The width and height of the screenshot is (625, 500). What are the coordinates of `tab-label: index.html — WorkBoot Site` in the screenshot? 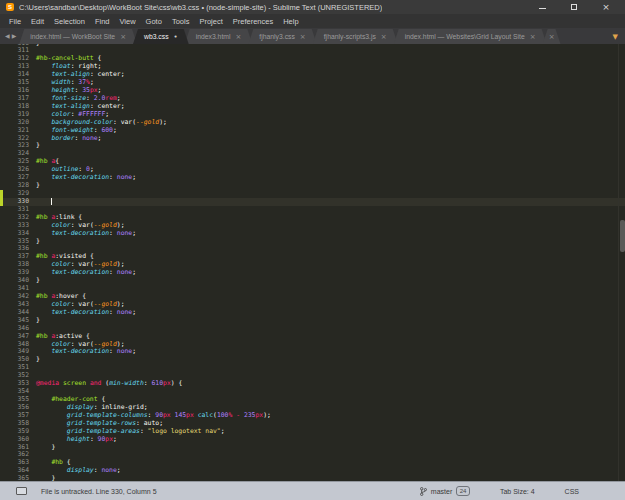 It's located at (72, 36).